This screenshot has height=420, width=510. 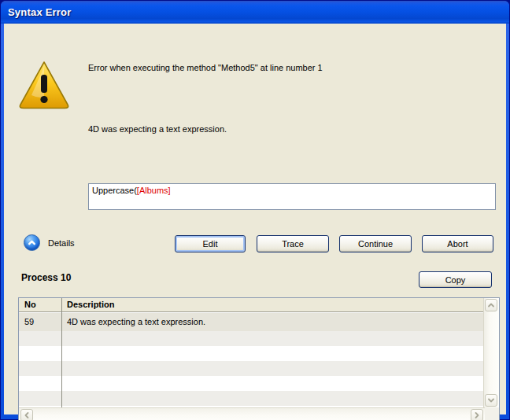 What do you see at coordinates (31, 242) in the screenshot?
I see `details-toggle-button` at bounding box center [31, 242].